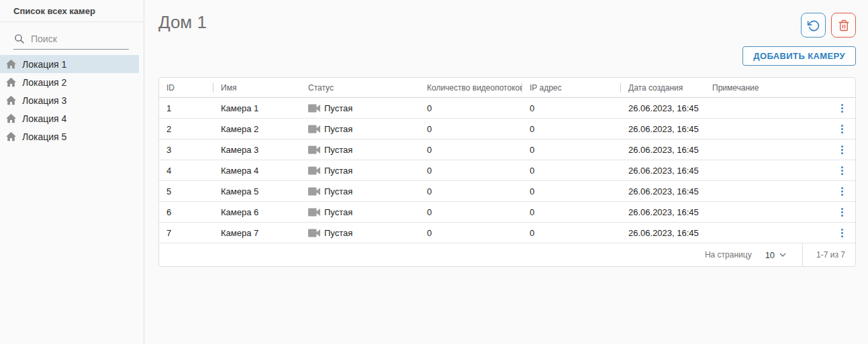 The image size is (868, 344). Describe the element at coordinates (71, 42) in the screenshot. I see `search-field` at that location.